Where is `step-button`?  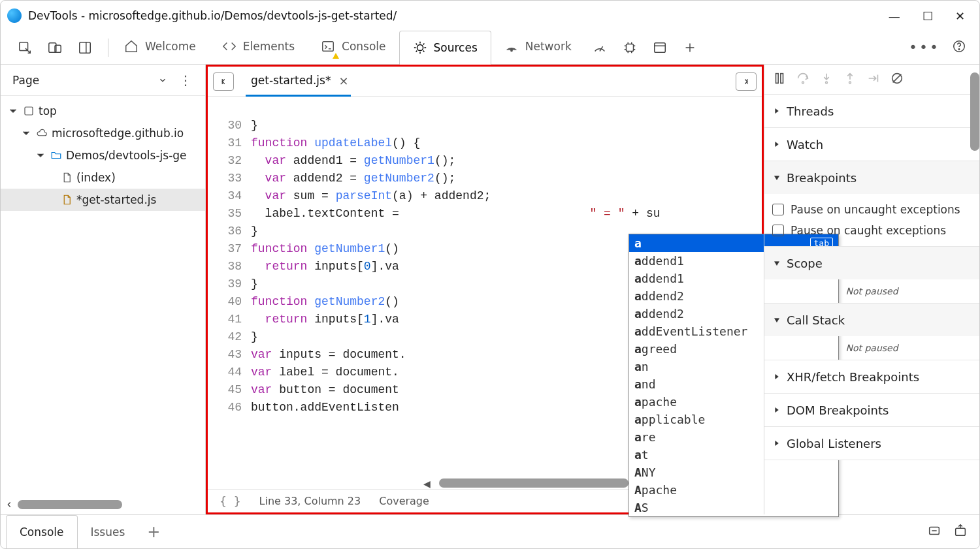 step-button is located at coordinates (874, 80).